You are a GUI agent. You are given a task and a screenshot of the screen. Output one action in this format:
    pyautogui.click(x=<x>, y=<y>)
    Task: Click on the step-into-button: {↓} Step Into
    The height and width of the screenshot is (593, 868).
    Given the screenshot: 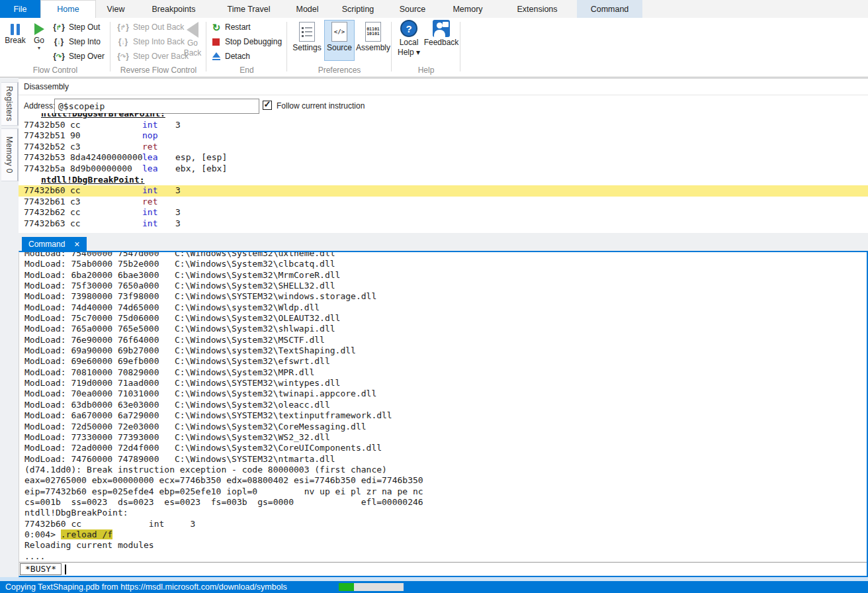 What is the action you would take?
    pyautogui.click(x=78, y=42)
    